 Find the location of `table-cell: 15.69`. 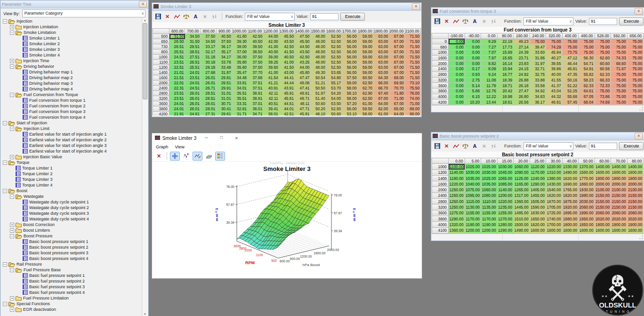

table-cell: 15.69 is located at coordinates (506, 53).